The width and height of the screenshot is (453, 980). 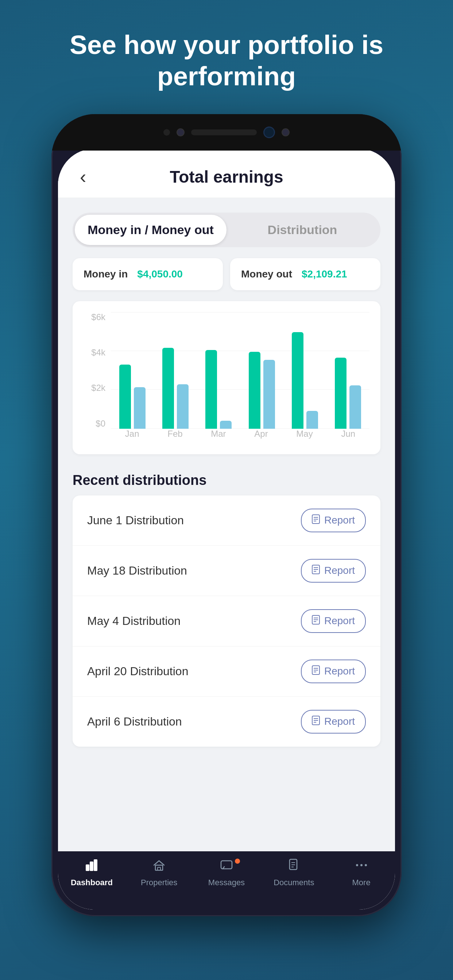 I want to click on chart-grid: $6k $4k $2k $0, so click(x=226, y=377).